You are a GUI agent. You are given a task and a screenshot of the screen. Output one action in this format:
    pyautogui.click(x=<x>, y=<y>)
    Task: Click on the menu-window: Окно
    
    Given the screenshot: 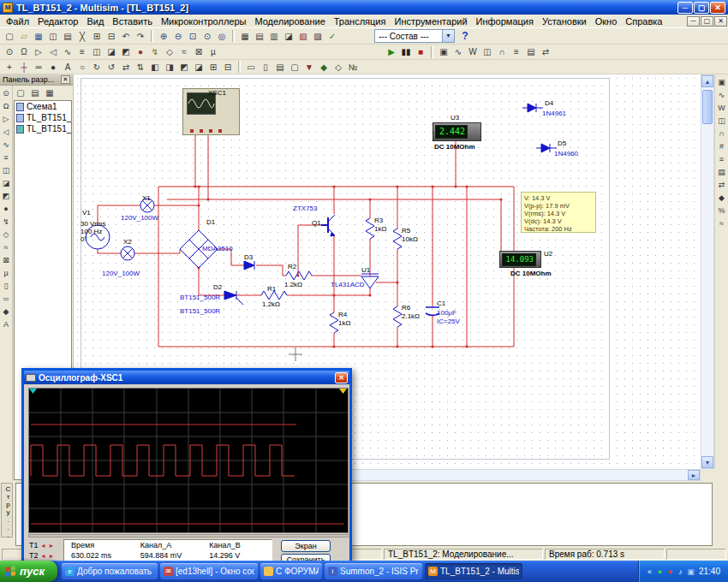 What is the action you would take?
    pyautogui.click(x=606, y=21)
    